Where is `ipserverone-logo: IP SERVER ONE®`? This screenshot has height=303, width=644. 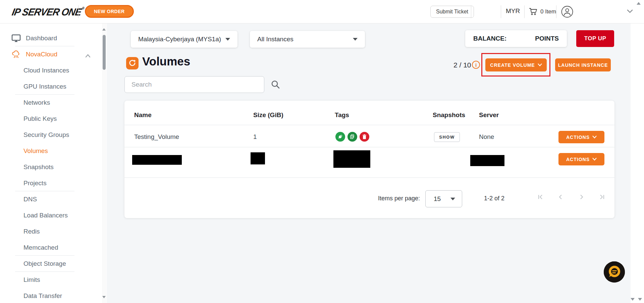
ipserverone-logo: IP SERVER ONE® is located at coordinates (48, 12).